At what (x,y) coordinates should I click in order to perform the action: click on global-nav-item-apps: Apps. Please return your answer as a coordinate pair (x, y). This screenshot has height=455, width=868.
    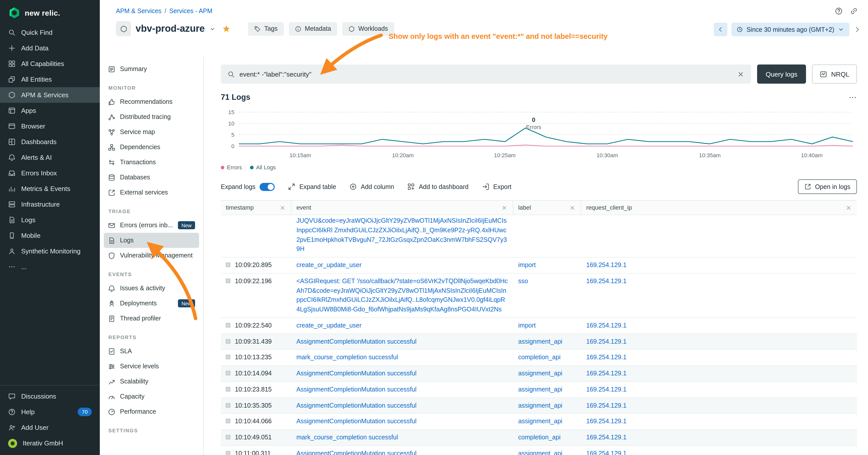
    Looking at the image, I should click on (50, 110).